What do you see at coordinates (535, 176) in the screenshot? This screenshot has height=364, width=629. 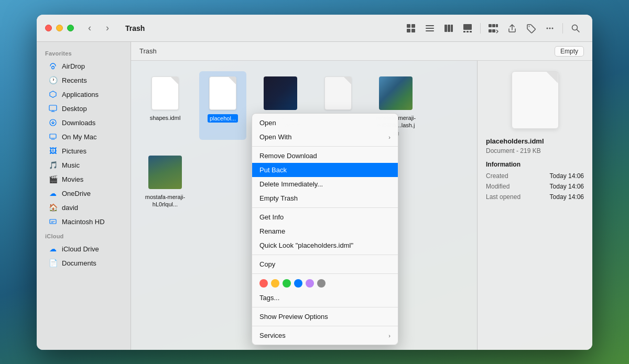 I see `preview-created-row: Created Today 14:06` at bounding box center [535, 176].